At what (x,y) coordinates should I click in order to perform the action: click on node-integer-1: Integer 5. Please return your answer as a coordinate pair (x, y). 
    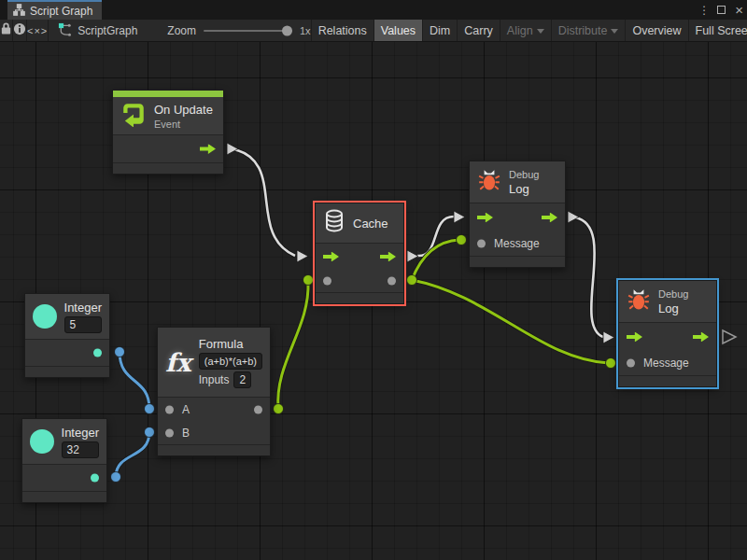
    Looking at the image, I should click on (67, 336).